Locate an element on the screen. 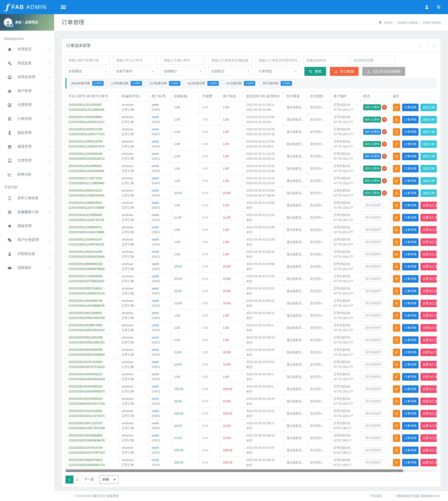 Image resolution: width=448 pixels, height=501 pixels. sidebar-item-批量删除订单: 批量删除订单› is located at coordinates (27, 212).